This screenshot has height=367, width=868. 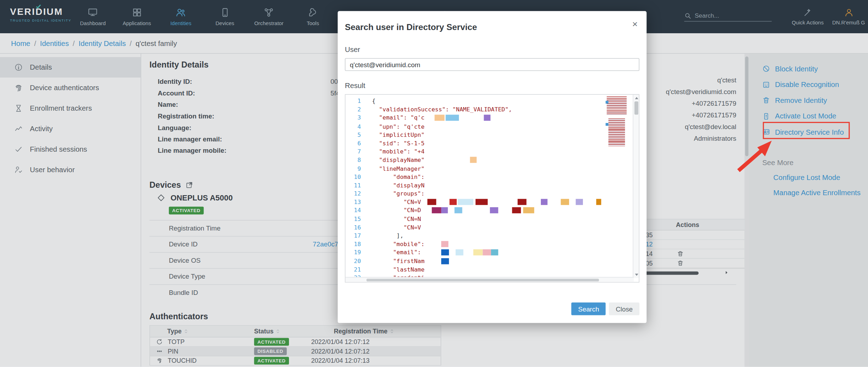 I want to click on user-search-input, so click(x=492, y=65).